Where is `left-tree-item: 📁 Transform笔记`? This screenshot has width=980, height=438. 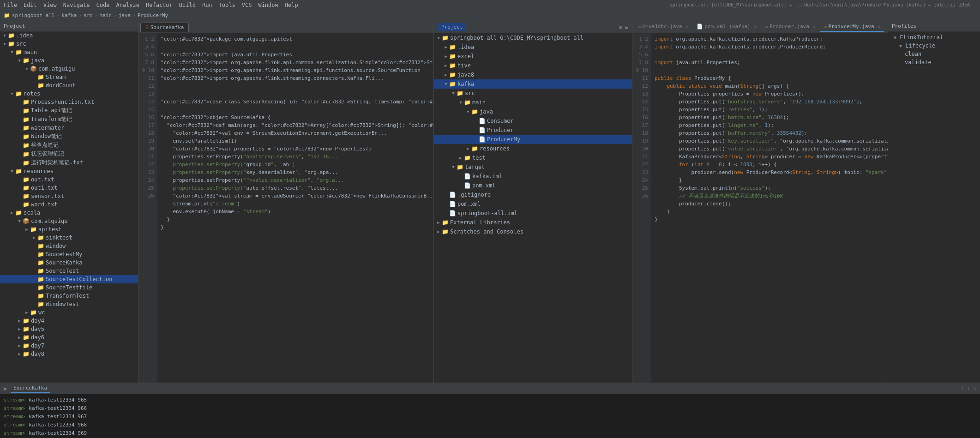
left-tree-item: 📁 Transform笔记 is located at coordinates (69, 119).